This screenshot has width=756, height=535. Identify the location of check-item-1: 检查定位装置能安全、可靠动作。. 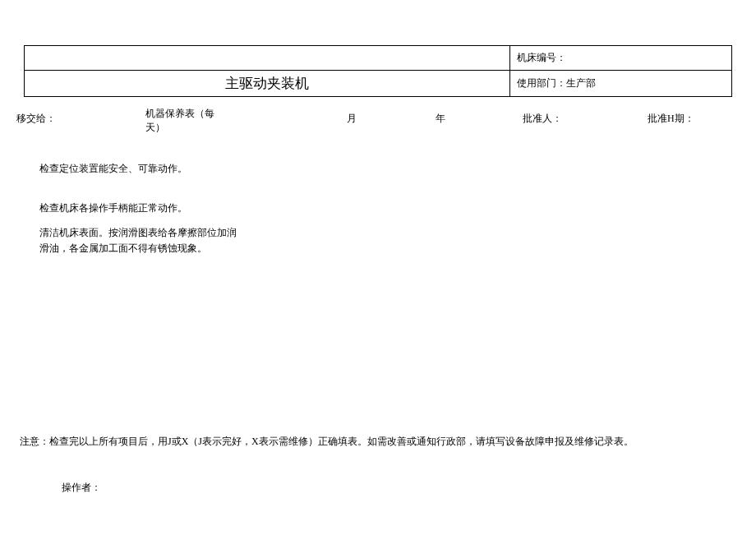
(138, 168).